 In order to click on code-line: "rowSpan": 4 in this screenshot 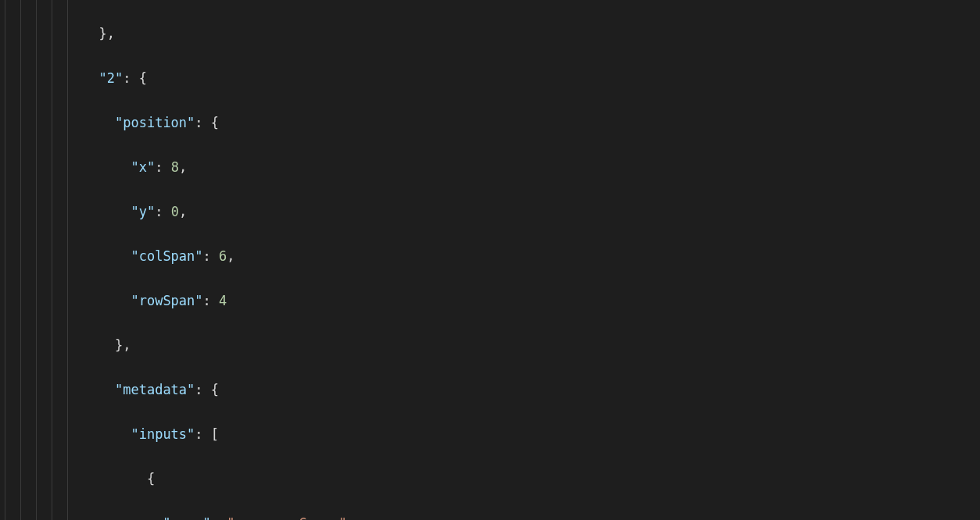, I will do `click(531, 301)`.